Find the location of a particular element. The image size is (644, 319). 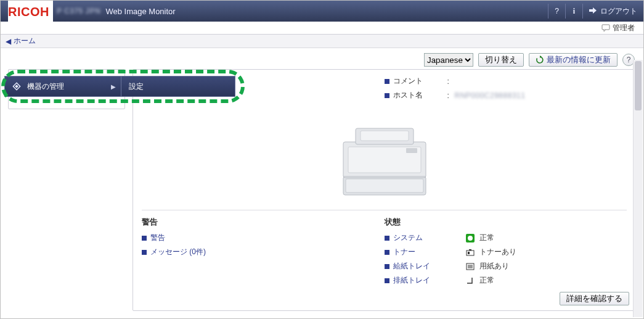

chevron-right-icon: ▶ is located at coordinates (113, 86).